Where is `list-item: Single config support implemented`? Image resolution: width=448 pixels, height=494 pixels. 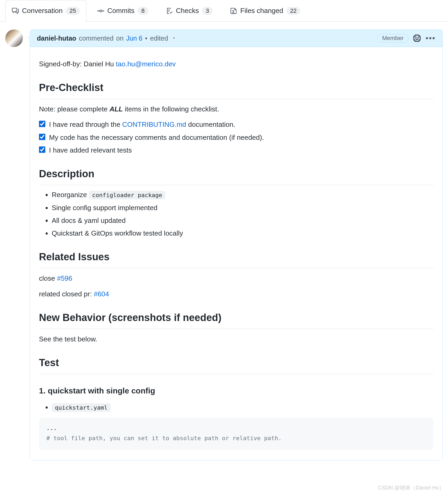
list-item: Single config support implemented is located at coordinates (243, 208).